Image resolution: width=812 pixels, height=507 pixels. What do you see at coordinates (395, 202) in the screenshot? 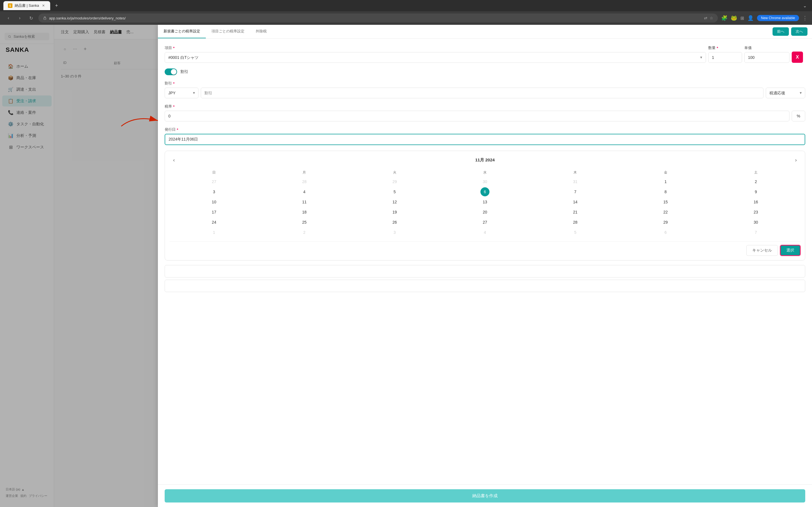
I see `cal-day-w3-3: 12` at bounding box center [395, 202].